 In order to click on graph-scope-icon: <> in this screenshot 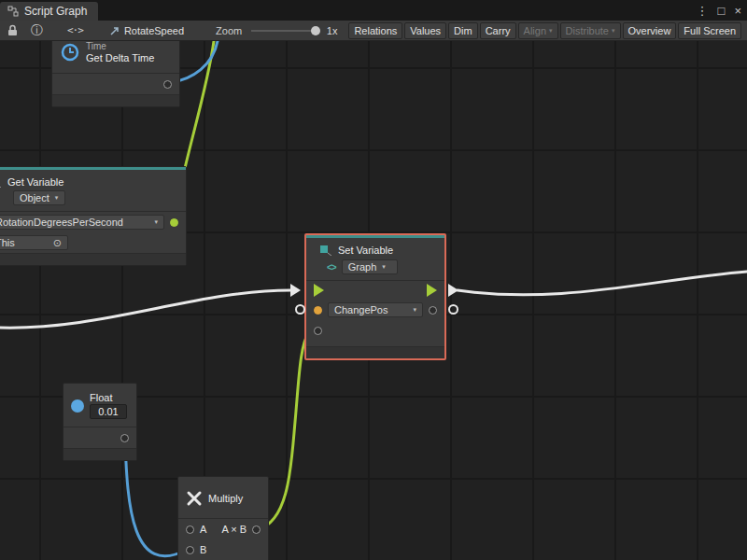, I will do `click(331, 267)`.